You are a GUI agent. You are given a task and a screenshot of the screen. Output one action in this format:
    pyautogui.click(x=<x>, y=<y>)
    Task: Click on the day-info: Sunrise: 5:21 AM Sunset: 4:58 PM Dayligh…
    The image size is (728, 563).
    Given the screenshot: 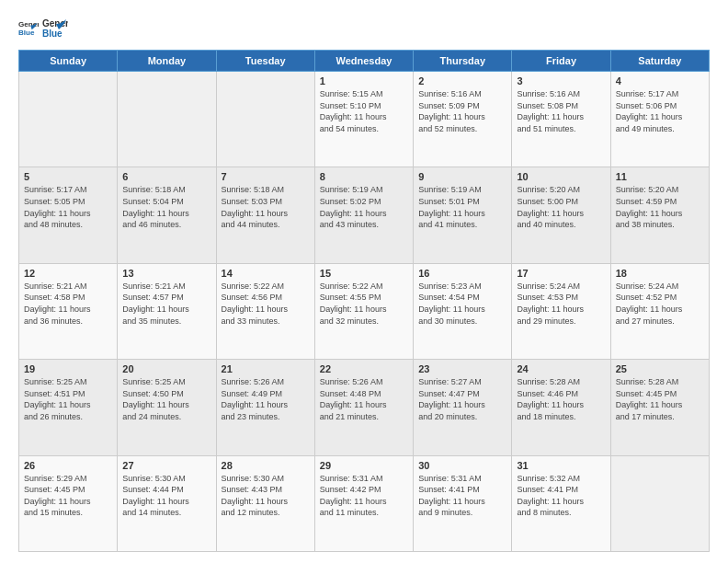 What is the action you would take?
    pyautogui.click(x=68, y=304)
    